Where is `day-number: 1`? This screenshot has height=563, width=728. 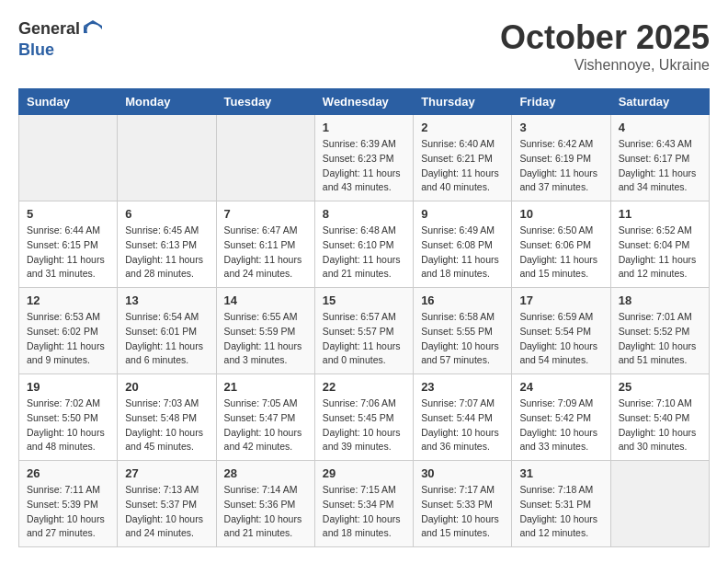 day-number: 1 is located at coordinates (364, 127).